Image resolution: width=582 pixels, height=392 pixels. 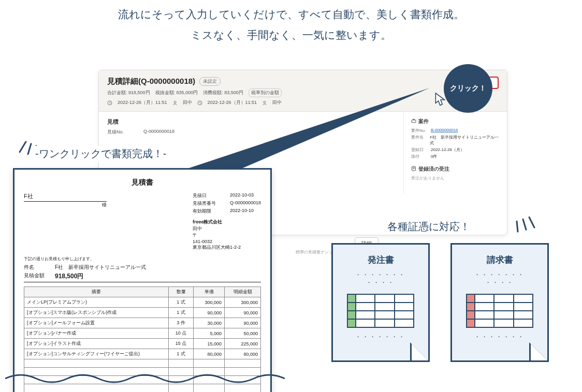 I want to click on click-callout-bubble: クリック！, so click(x=468, y=88).